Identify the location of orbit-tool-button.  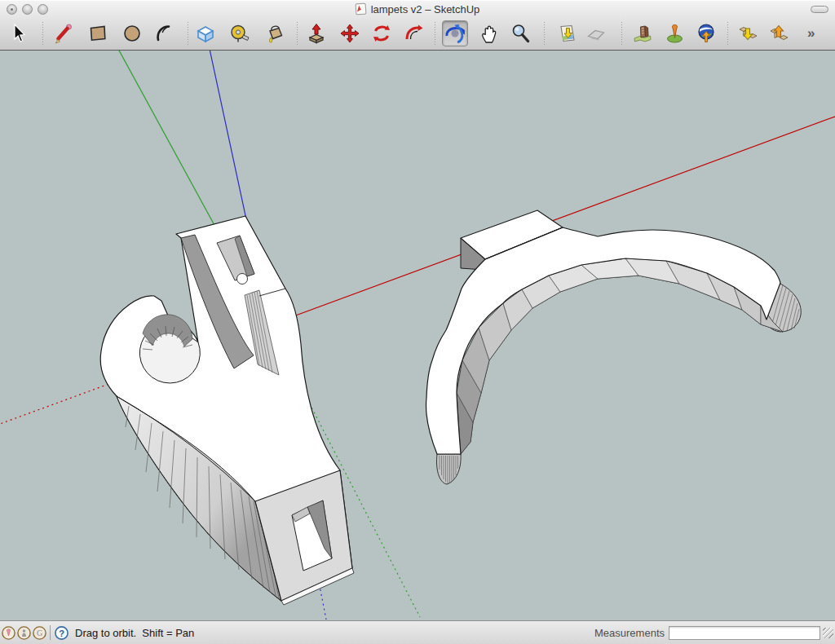
(455, 33).